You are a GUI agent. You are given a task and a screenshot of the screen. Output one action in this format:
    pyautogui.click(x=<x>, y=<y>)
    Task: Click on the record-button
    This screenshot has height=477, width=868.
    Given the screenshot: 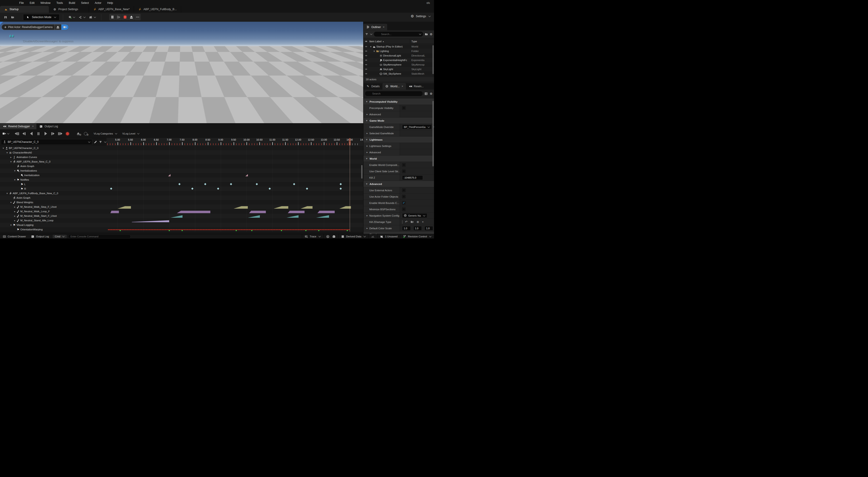 What is the action you would take?
    pyautogui.click(x=67, y=133)
    